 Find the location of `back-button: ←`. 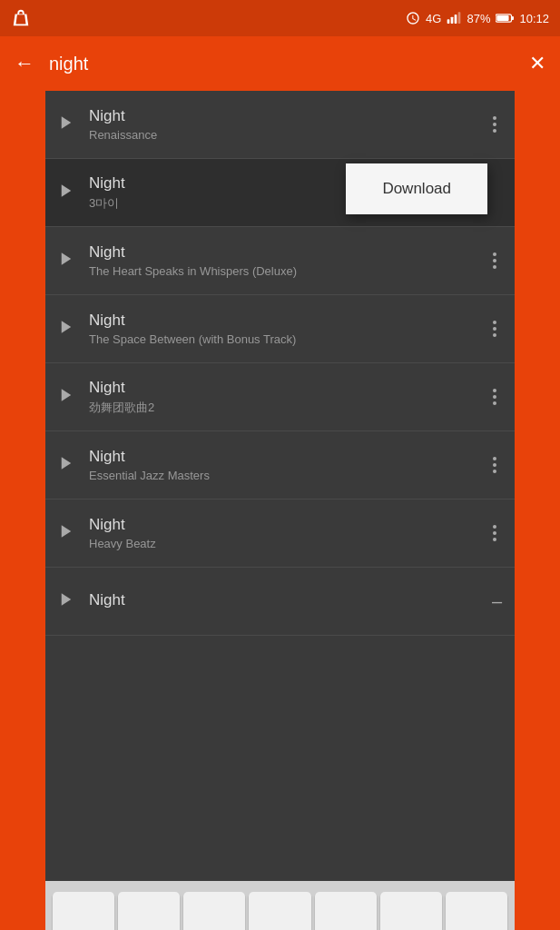

back-button: ← is located at coordinates (25, 64).